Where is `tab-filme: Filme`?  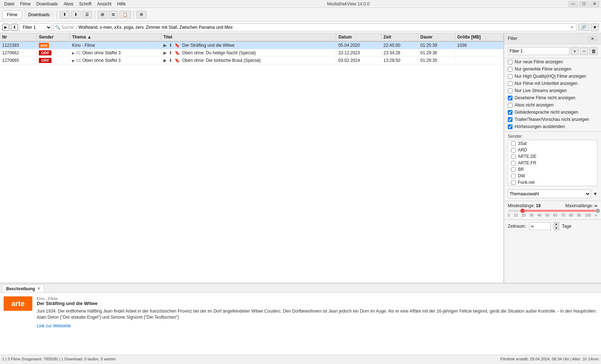
tab-filme: Filme is located at coordinates (12, 15).